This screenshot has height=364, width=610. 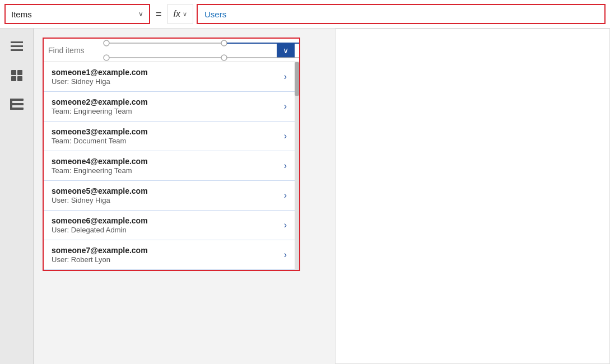 I want to click on list-item-email: someone5@example.com, so click(x=100, y=191).